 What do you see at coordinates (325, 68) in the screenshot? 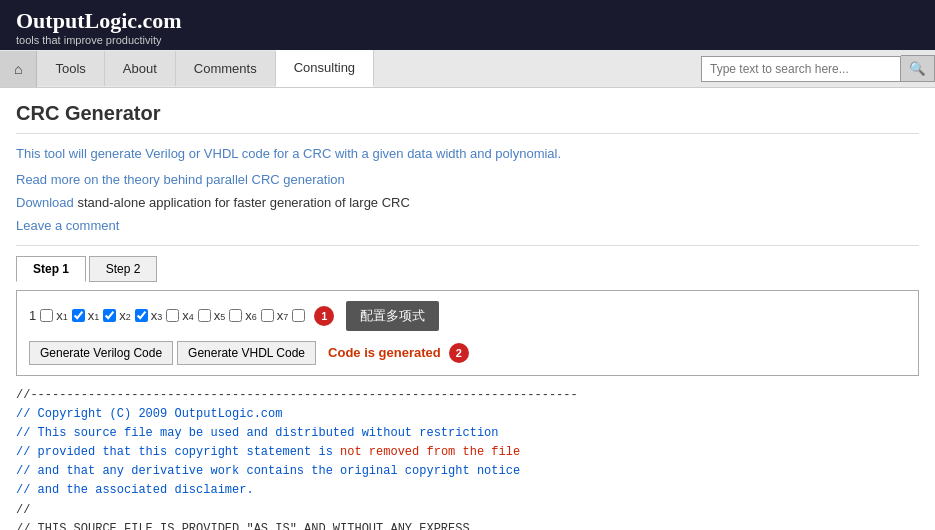
I see `tab-consulting: Consulting` at bounding box center [325, 68].